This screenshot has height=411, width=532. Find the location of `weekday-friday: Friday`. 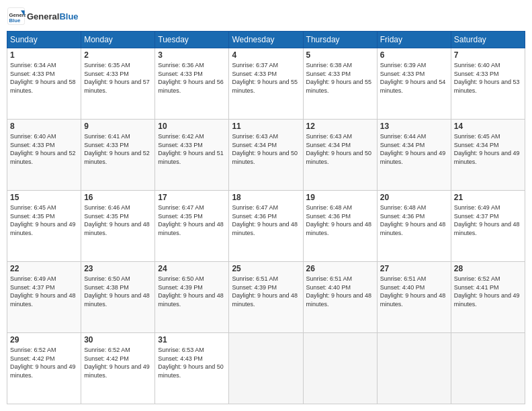

weekday-friday: Friday is located at coordinates (414, 40).